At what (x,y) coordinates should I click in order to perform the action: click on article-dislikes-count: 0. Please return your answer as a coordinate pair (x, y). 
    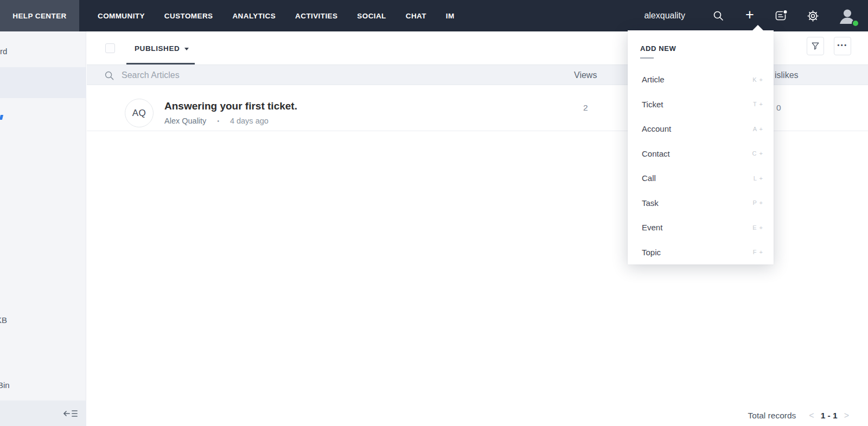
    Looking at the image, I should click on (779, 108).